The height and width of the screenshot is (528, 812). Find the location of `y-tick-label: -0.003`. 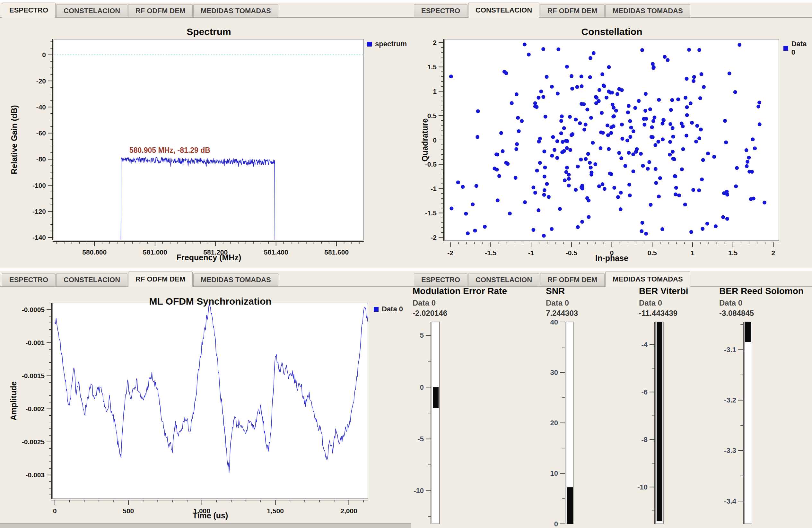

y-tick-label: -0.003 is located at coordinates (35, 475).